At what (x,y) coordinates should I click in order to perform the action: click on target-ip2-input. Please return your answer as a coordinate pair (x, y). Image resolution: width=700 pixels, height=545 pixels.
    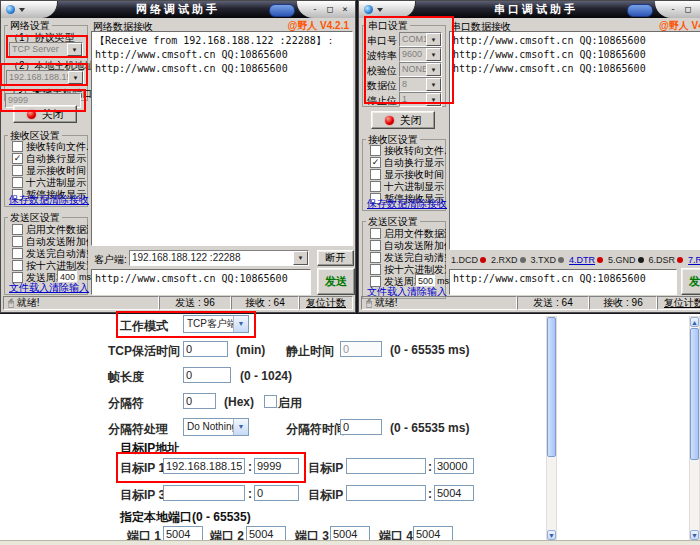
    Looking at the image, I should click on (386, 466).